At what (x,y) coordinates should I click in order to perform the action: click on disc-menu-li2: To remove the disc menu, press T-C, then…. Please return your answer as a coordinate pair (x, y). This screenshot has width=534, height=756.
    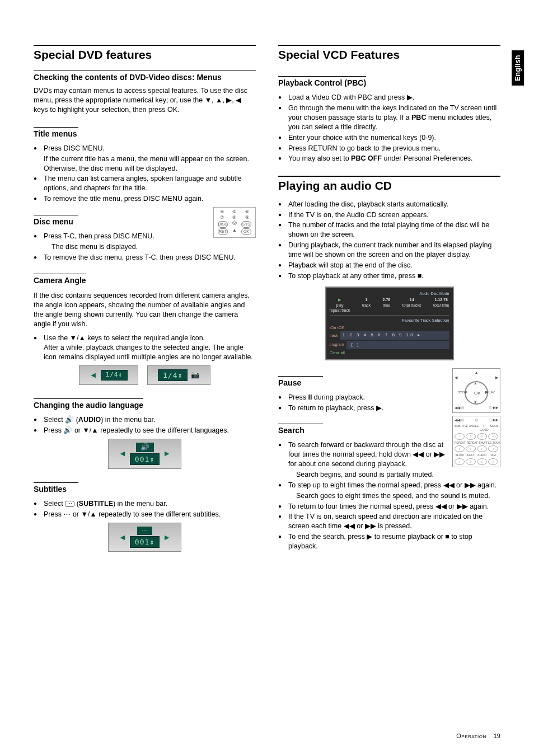
    Looking at the image, I should click on (144, 257).